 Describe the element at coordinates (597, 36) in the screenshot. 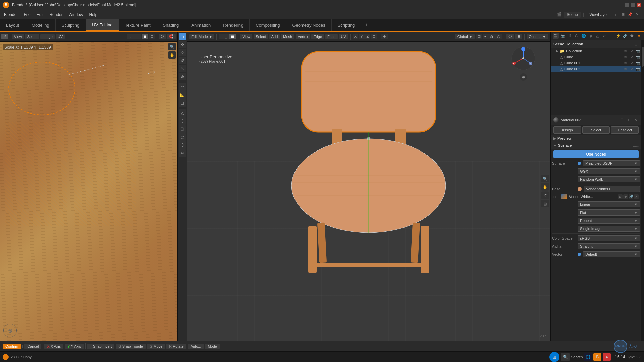

I see `rp-object-icon: △` at that location.